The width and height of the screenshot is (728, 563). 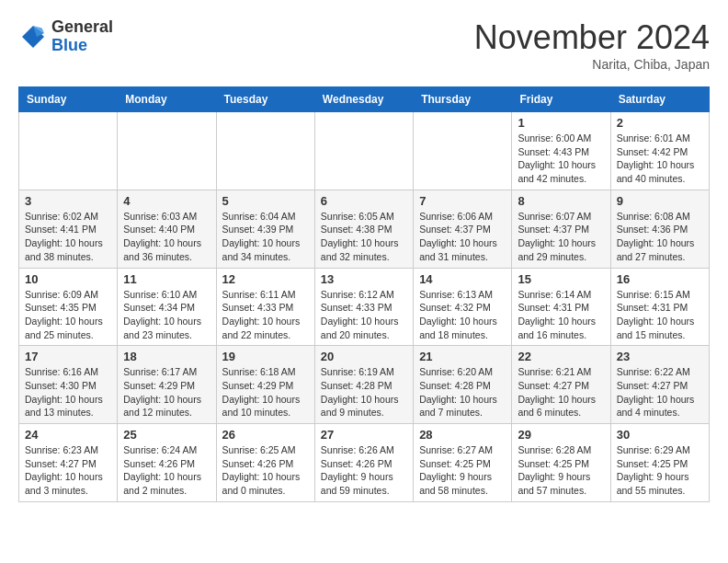 What do you see at coordinates (68, 237) in the screenshot?
I see `day-info: Sunrise: 6:02 AM Sunset: 4:41 PM Dayligh…` at bounding box center [68, 237].